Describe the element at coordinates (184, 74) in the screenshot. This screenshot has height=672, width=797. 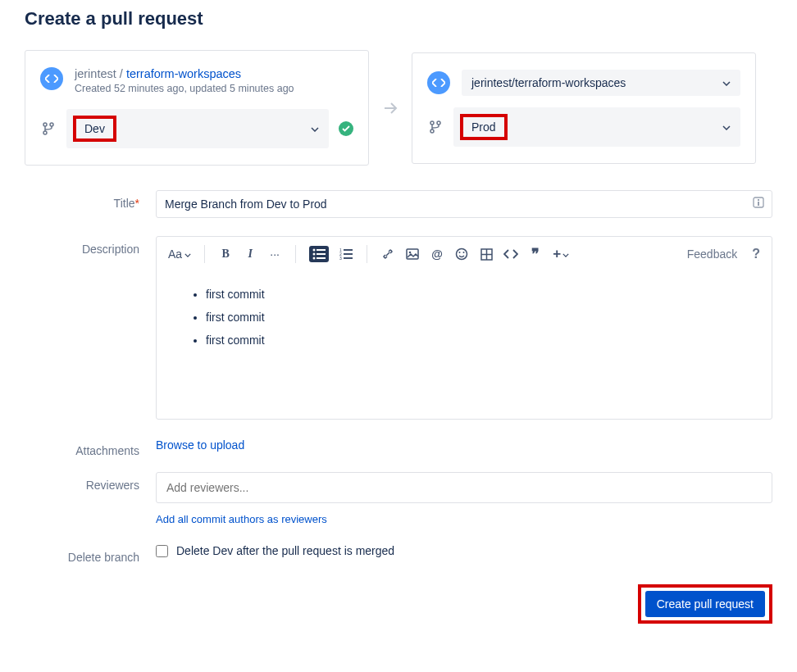
I see `source-repo-breadcrumb: jerintest / terraform-workspaces` at that location.